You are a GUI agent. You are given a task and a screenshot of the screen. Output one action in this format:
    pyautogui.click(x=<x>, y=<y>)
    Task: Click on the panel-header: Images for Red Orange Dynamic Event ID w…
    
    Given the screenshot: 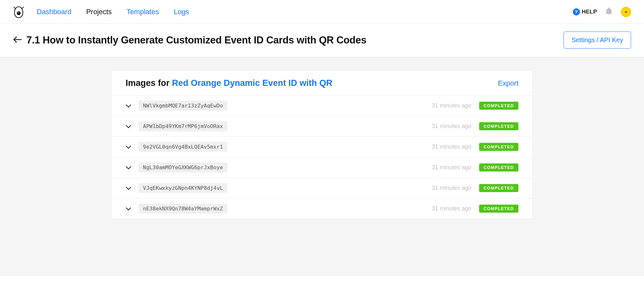 What is the action you would take?
    pyautogui.click(x=322, y=83)
    